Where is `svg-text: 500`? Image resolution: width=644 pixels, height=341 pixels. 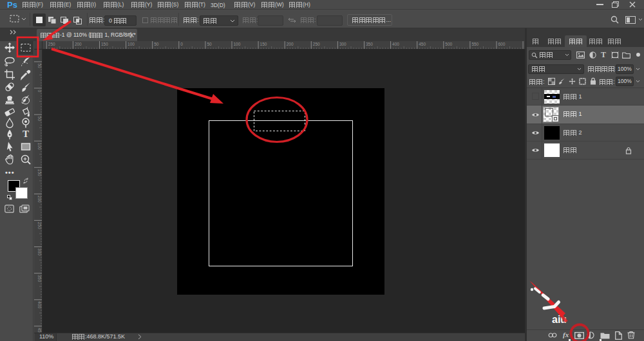 svg-text: 500 is located at coordinates (448, 44).